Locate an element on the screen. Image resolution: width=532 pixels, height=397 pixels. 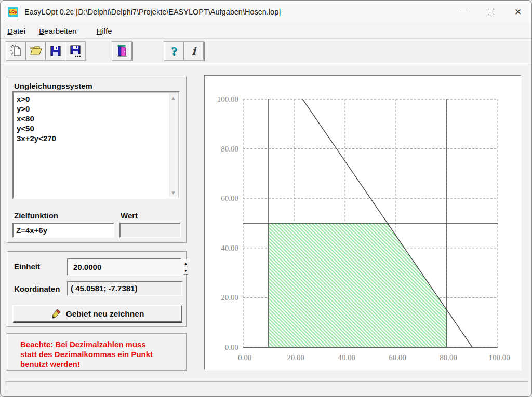
objective-input is located at coordinates (63, 230).